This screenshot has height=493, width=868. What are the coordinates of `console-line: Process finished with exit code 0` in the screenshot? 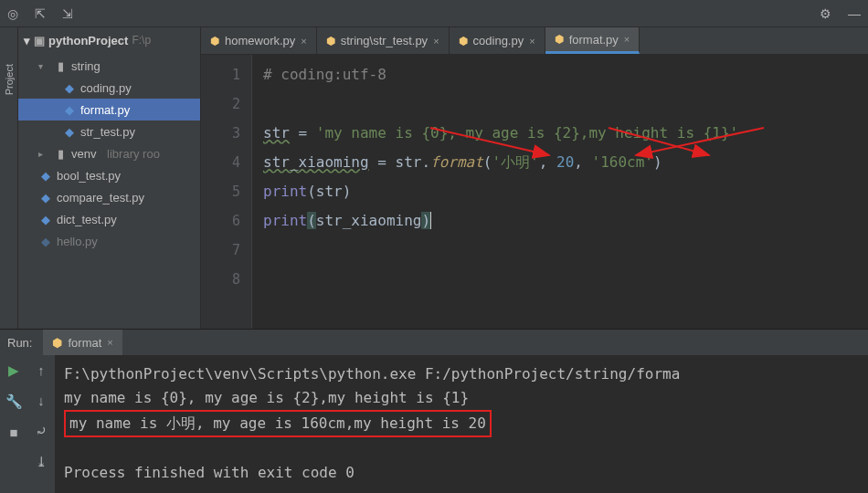 It's located at (209, 473).